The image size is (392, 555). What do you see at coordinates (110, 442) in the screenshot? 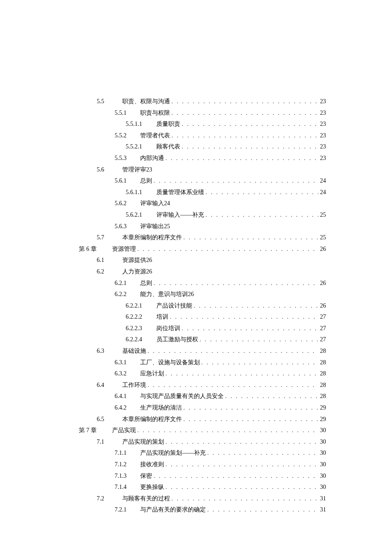
I see `toc-entry-number: 7.1` at bounding box center [110, 442].